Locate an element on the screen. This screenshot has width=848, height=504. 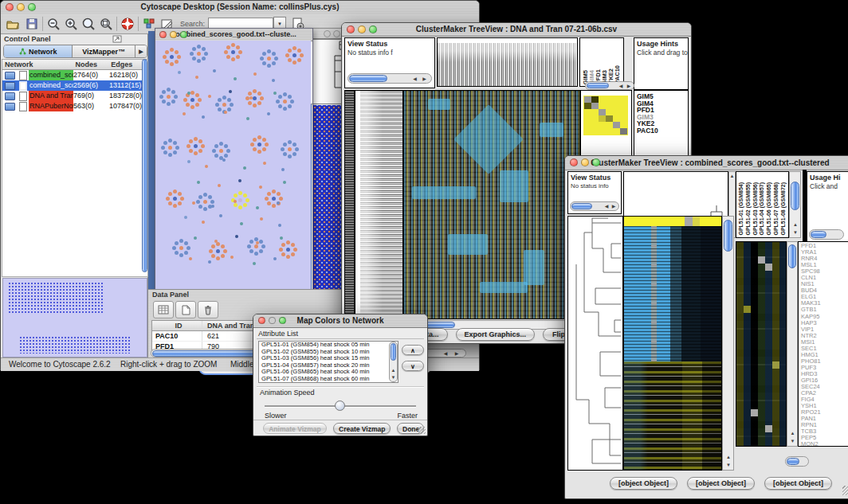
animate-vizmap-button: Animate Vizmap is located at coordinates (295, 428).